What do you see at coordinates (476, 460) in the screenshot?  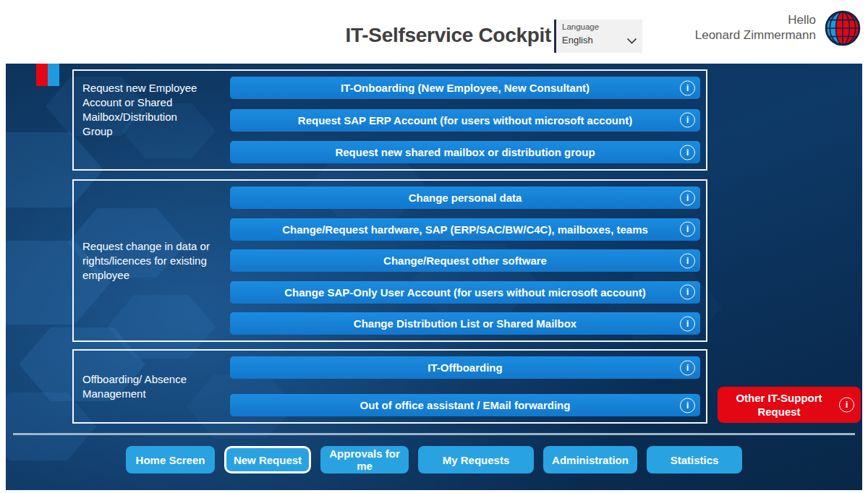 I see `nav-my-requests-button: My Requests` at bounding box center [476, 460].